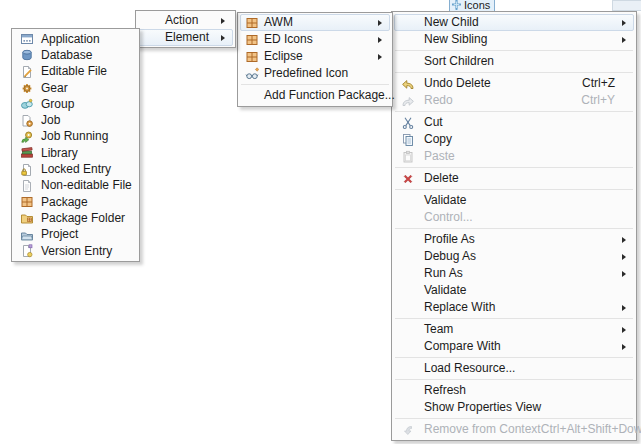 The height and width of the screenshot is (444, 641). I want to click on menu-item-cut: Cut, so click(514, 122).